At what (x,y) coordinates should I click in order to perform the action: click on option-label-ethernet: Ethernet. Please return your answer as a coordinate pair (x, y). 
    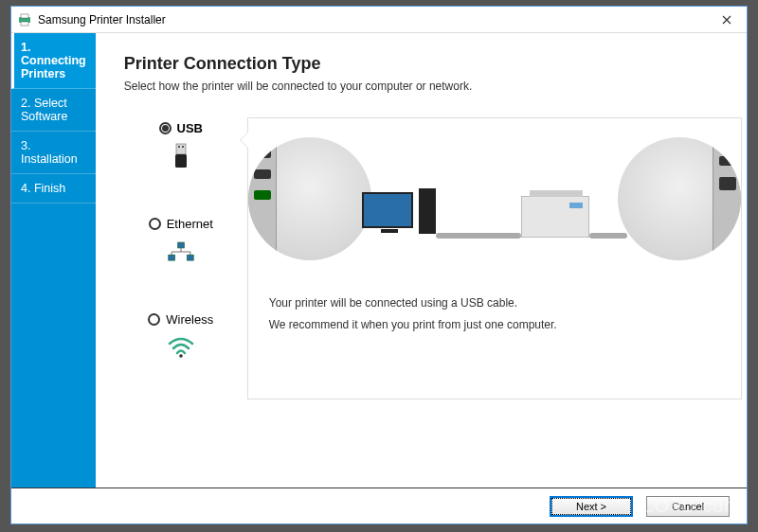
    Looking at the image, I should click on (190, 223).